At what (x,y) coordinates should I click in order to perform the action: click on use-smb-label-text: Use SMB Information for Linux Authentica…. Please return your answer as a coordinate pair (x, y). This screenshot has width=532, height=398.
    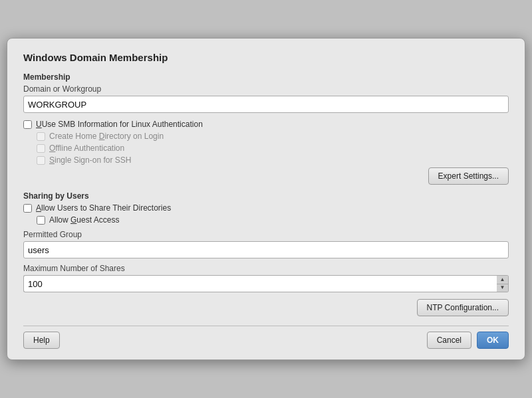
    Looking at the image, I should click on (122, 124).